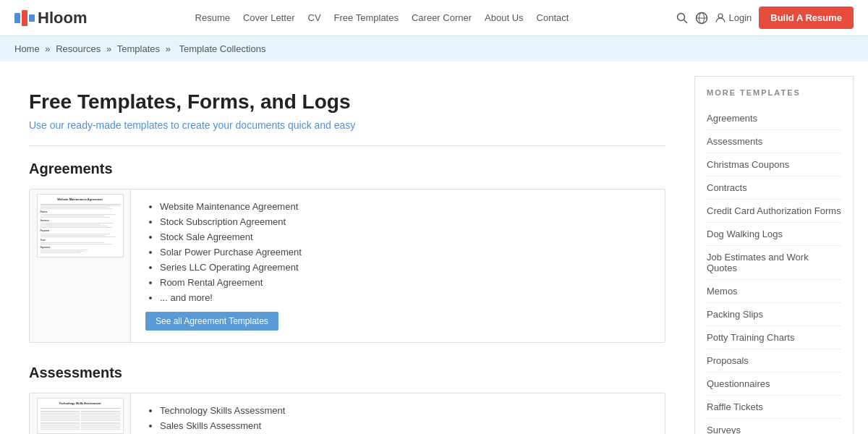 The image size is (868, 434). What do you see at coordinates (774, 142) in the screenshot?
I see `sidebar-item-assessments: Assessments` at bounding box center [774, 142].